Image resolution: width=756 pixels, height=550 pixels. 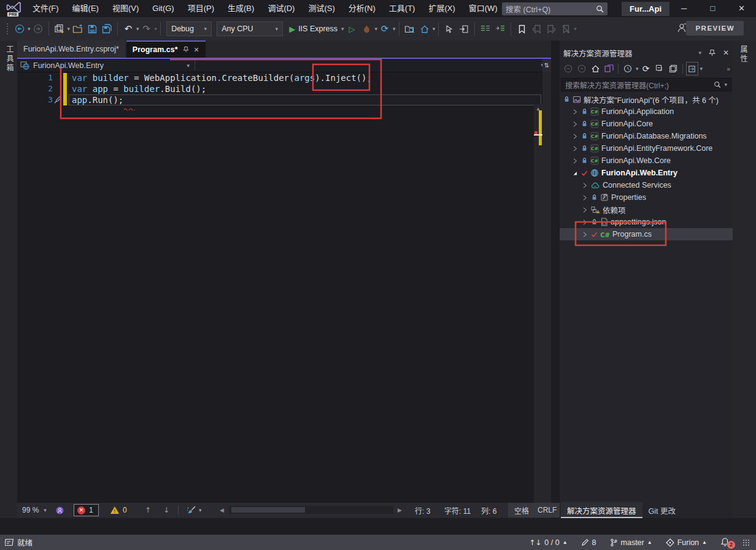 What do you see at coordinates (92, 29) in the screenshot?
I see `save-icon` at bounding box center [92, 29].